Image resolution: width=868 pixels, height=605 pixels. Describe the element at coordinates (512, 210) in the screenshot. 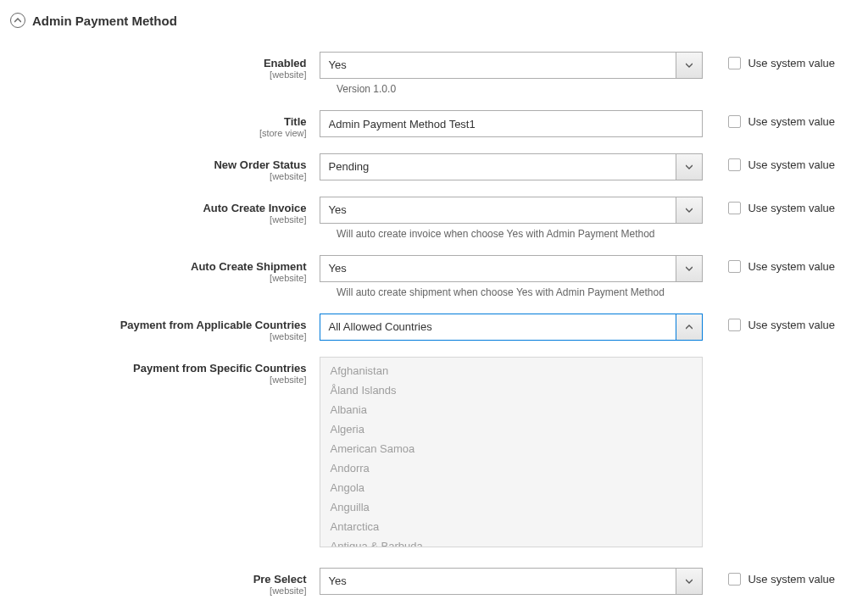

I see `auto-invoice-select: Yes` at that location.